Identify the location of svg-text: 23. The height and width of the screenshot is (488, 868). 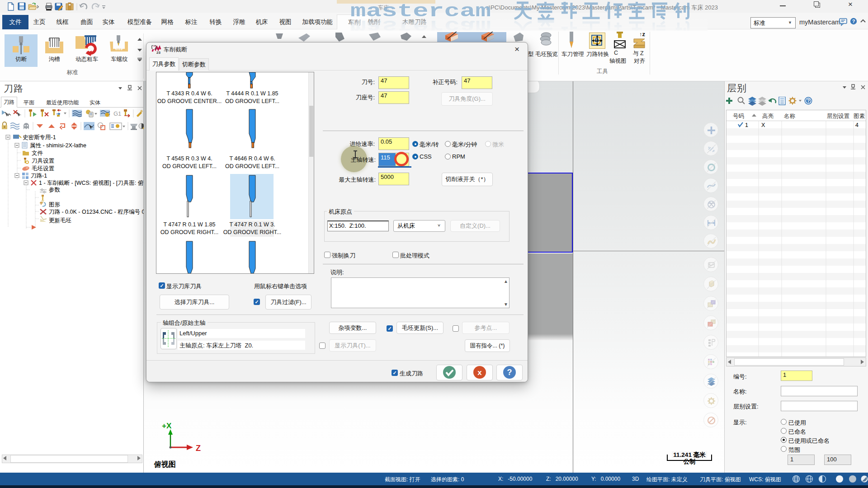
(158, 52).